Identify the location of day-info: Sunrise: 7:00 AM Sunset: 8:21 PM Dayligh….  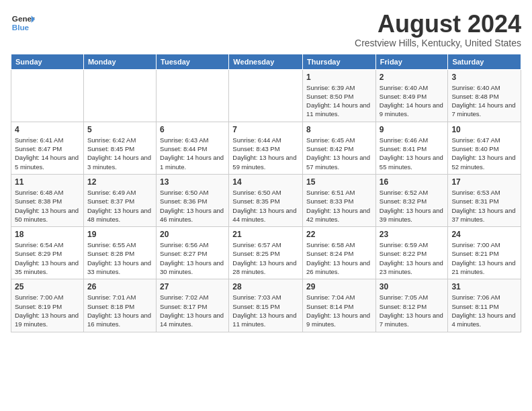
(484, 258).